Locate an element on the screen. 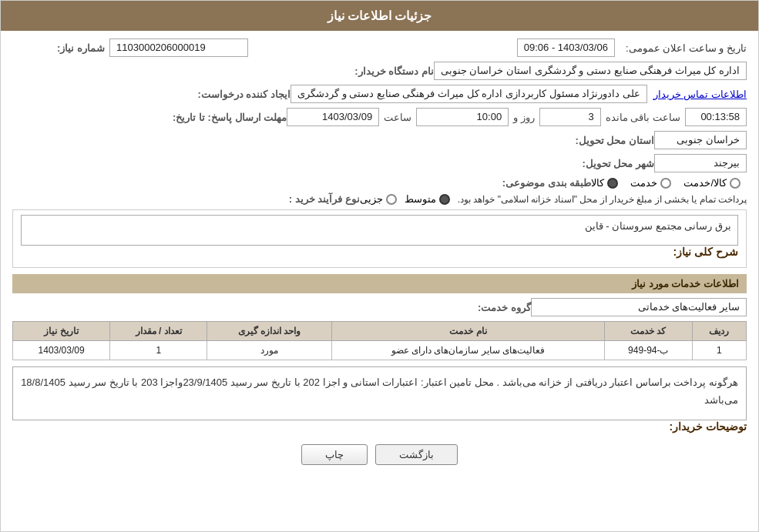  deadline-row: 00:13:58 ساعت باقی مانده 3 روز و 10:00 س… is located at coordinates (379, 117).